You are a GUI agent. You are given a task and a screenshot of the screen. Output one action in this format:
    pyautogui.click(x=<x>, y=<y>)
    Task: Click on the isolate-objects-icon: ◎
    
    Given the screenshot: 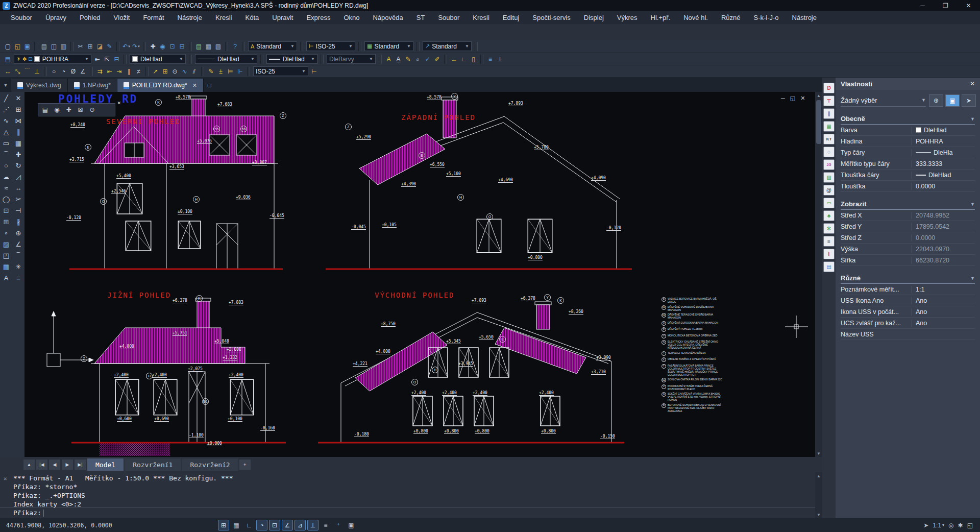 What is the action you would take?
    pyautogui.click(x=951, y=525)
    